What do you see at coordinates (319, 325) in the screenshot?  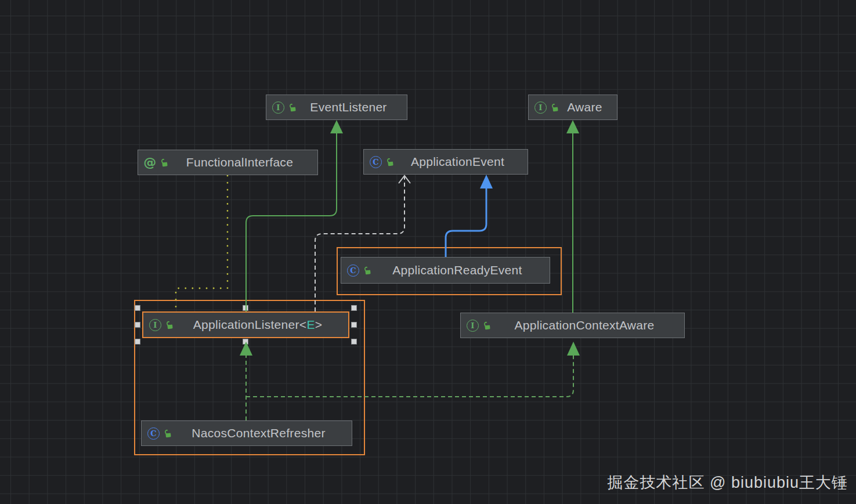 I see `node-label-post: >` at bounding box center [319, 325].